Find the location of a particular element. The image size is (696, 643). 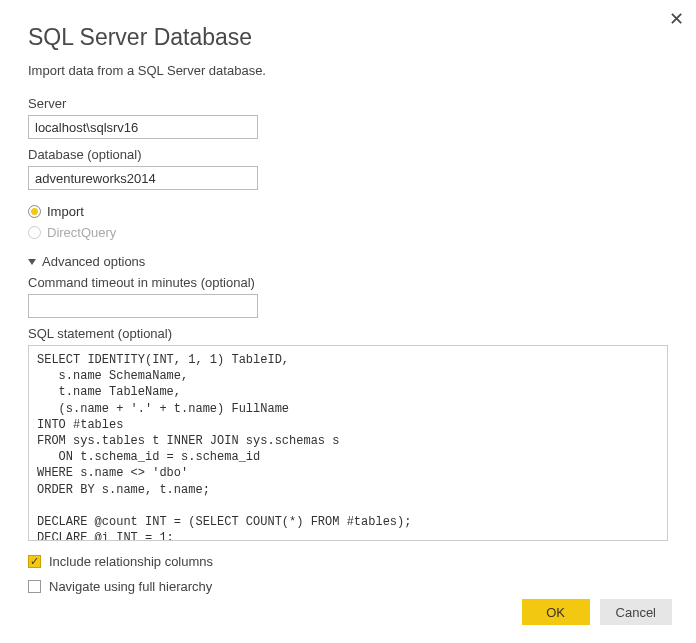

database-label: Database (optional) is located at coordinates (348, 154).